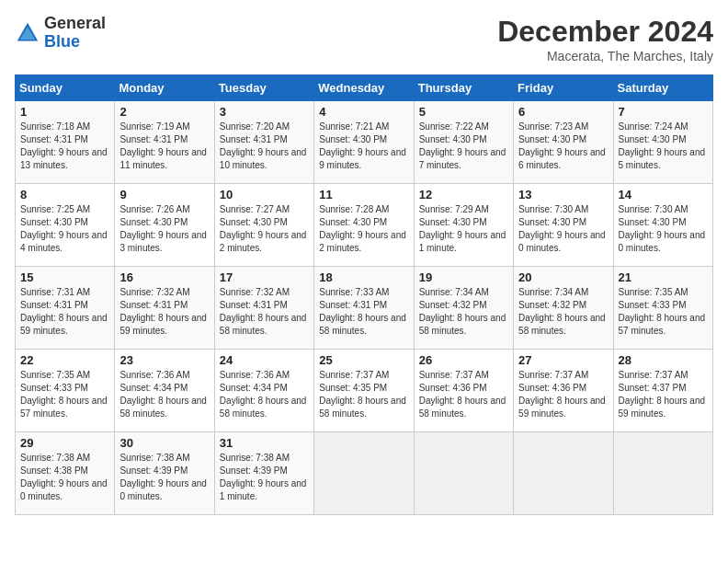 Image resolution: width=728 pixels, height=563 pixels. What do you see at coordinates (164, 361) in the screenshot?
I see `day-number: 23` at bounding box center [164, 361].